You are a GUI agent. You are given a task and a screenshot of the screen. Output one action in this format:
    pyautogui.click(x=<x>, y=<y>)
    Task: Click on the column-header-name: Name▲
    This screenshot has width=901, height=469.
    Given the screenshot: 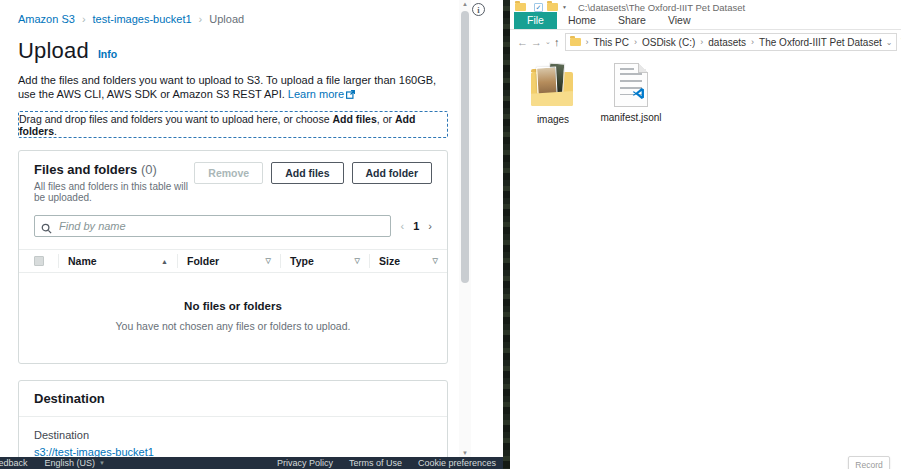 What is the action you would take?
    pyautogui.click(x=118, y=261)
    